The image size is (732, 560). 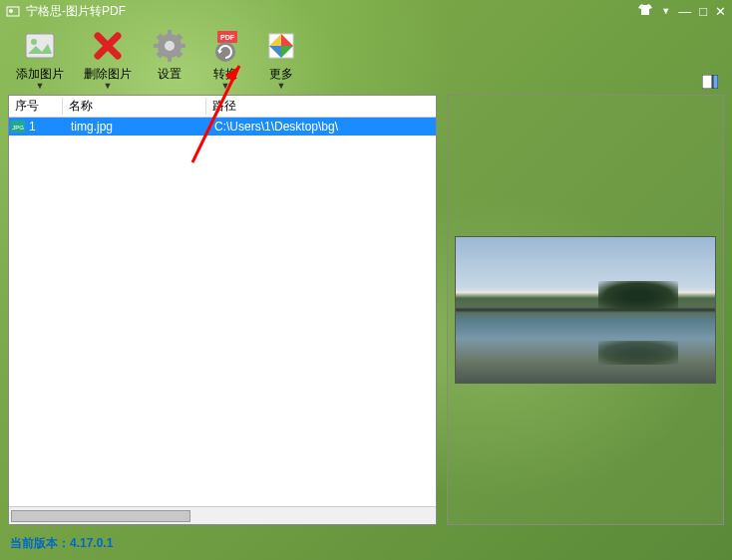 What do you see at coordinates (720, 12) in the screenshot?
I see `close-button: ✕` at bounding box center [720, 12].